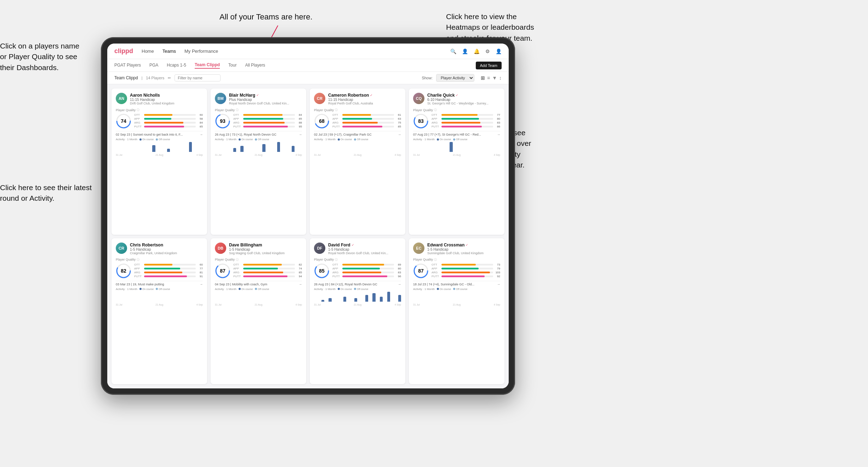 Image resolution: width=868 pixels, height=467 pixels. What do you see at coordinates (483, 78) in the screenshot?
I see `grid-view-icon: ⊞` at bounding box center [483, 78].